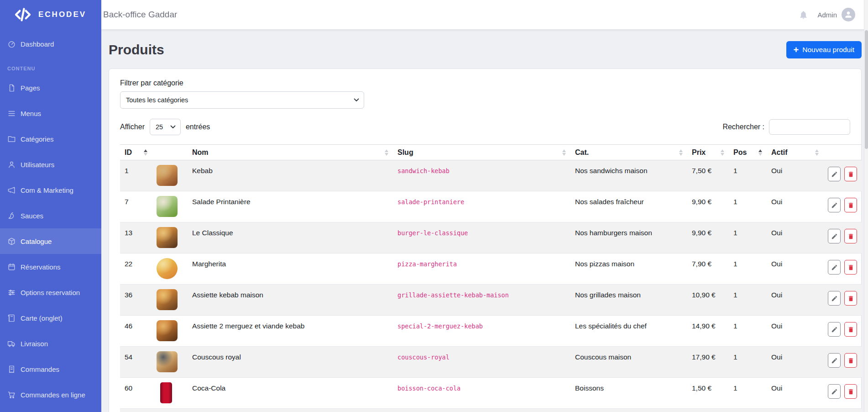  What do you see at coordinates (51, 343) in the screenshot?
I see `sidebar-item-livraison: Livraison` at bounding box center [51, 343].